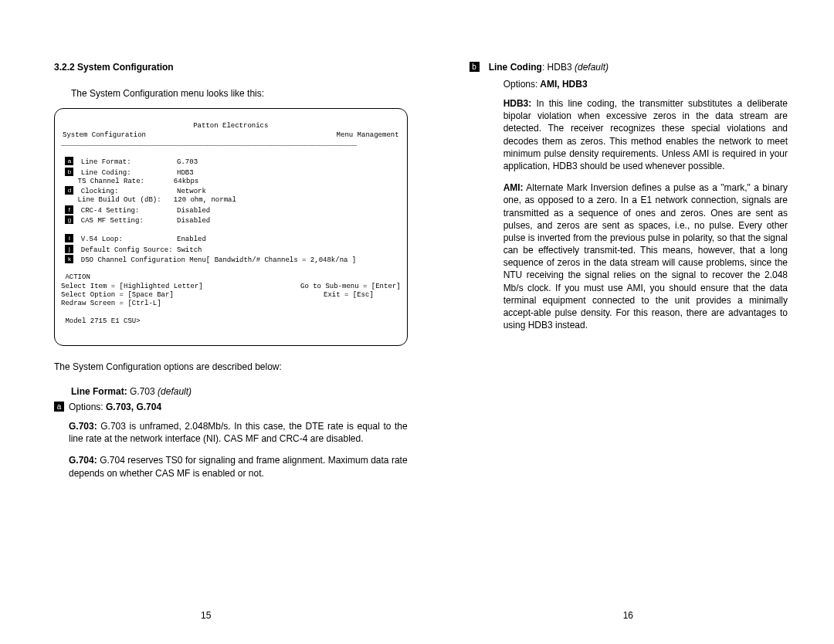  Describe the element at coordinates (548, 67) in the screenshot. I see `line-coding-title: Line Coding: HDB3 (default)` at that location.